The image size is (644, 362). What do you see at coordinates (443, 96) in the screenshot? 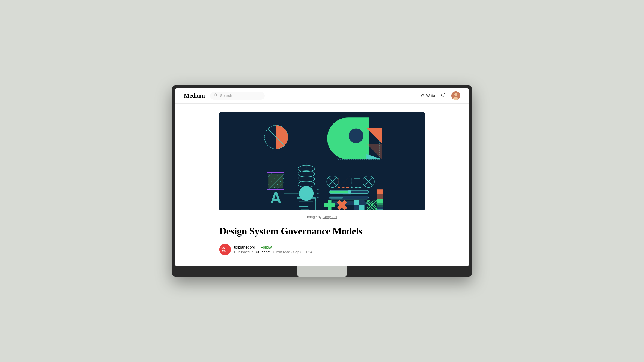
I see `notifications-button` at bounding box center [443, 96].